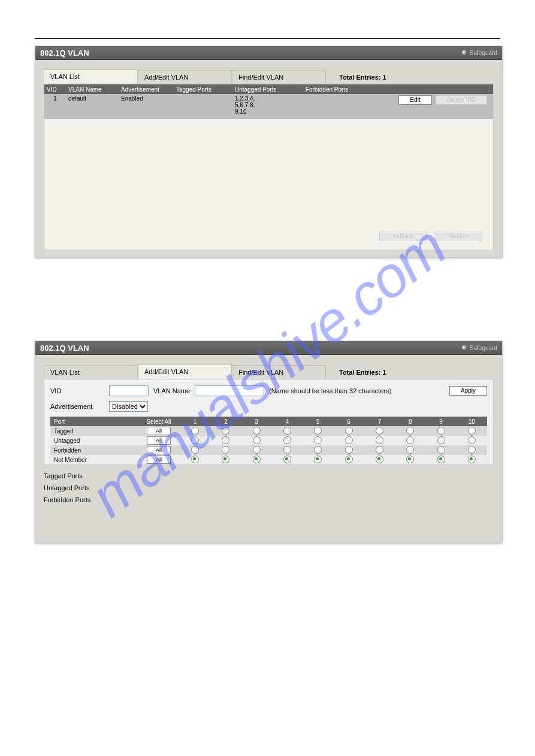  What do you see at coordinates (225, 421) in the screenshot?
I see `col-port-2: 2` at bounding box center [225, 421].